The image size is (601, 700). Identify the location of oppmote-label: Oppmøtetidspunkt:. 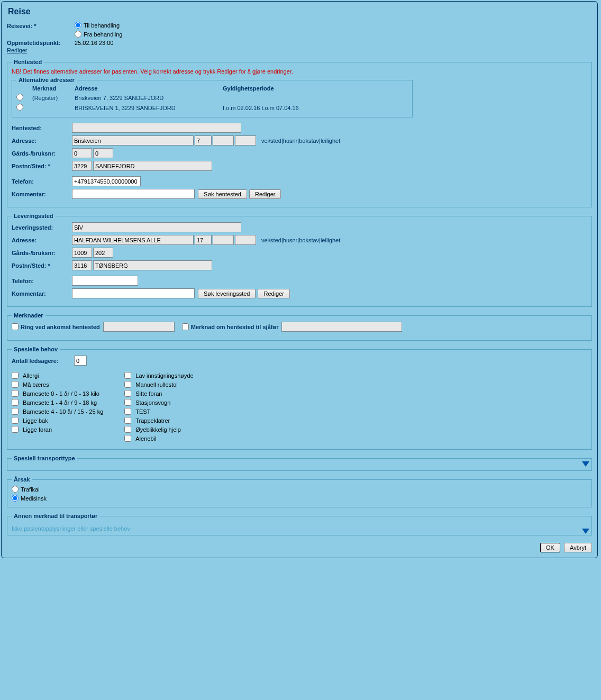
(41, 43).